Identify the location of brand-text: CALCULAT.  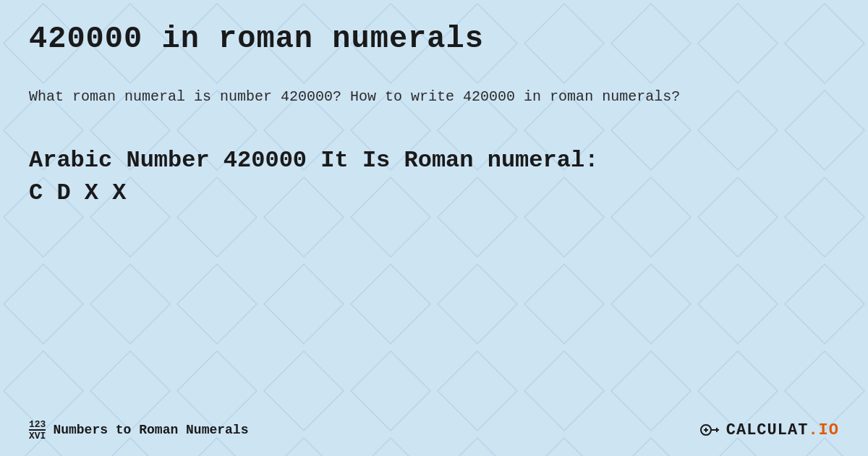
(767, 430).